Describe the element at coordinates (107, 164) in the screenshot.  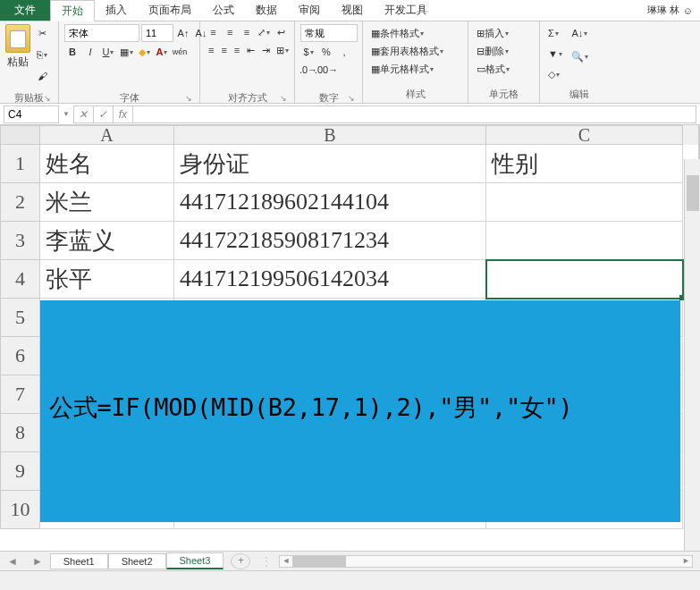
I see `cell-A1: 姓名` at that location.